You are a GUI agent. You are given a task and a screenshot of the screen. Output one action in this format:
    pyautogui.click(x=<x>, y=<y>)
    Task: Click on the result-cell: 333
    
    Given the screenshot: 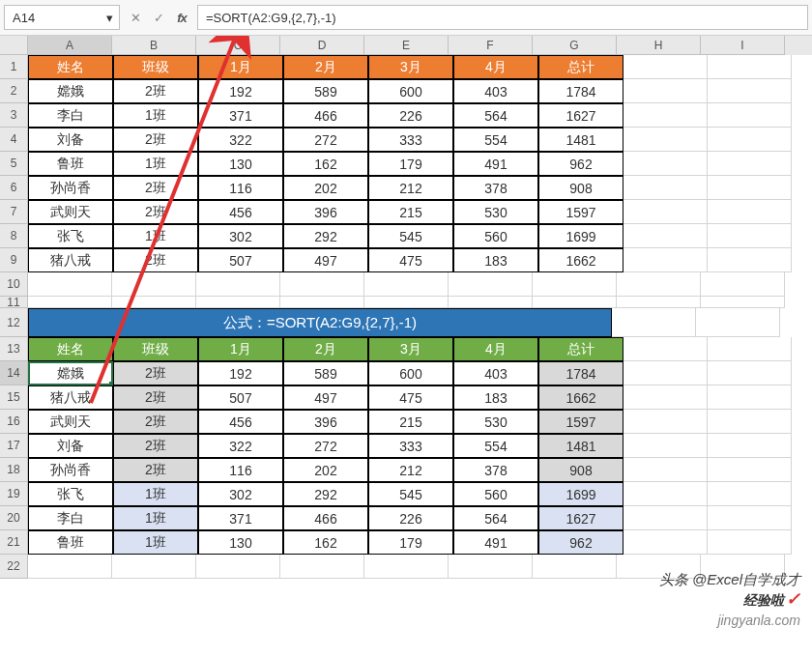 What is the action you would take?
    pyautogui.click(x=411, y=446)
    